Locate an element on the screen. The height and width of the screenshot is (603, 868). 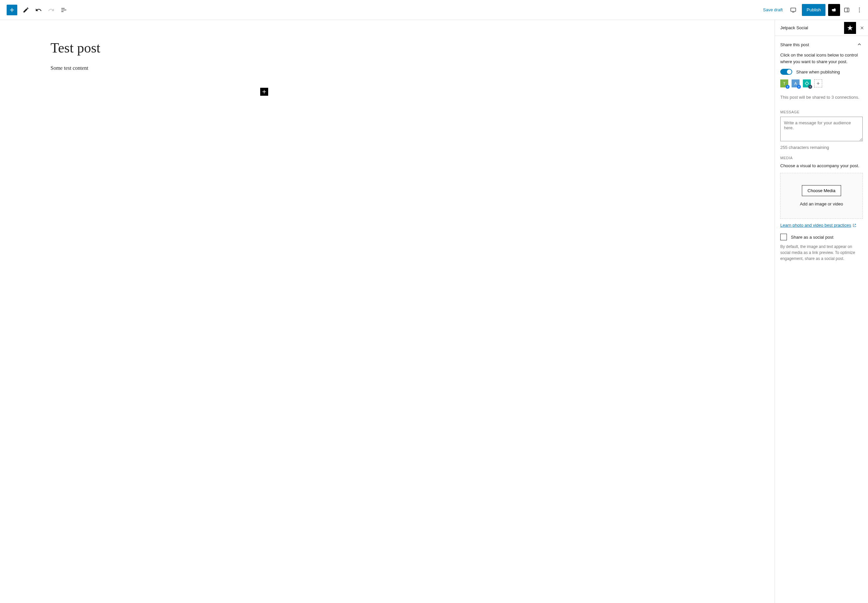
share-toggle-label: Share when publishing is located at coordinates (818, 72).